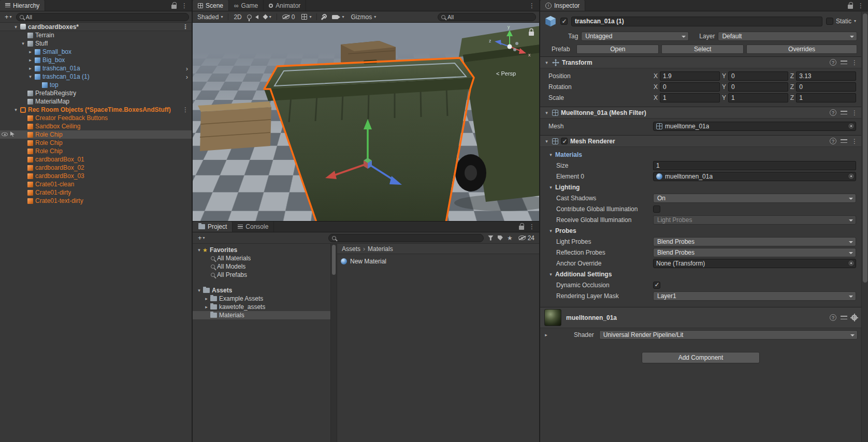 Image resolution: width=868 pixels, height=442 pixels. Describe the element at coordinates (690, 76) in the screenshot. I see `position-x-input` at that location.